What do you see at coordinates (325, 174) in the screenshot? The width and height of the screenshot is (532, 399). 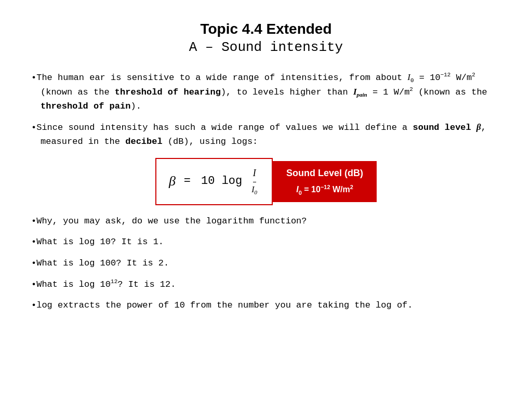 I see `info-box-title: Sound Level (dB)` at bounding box center [325, 174].